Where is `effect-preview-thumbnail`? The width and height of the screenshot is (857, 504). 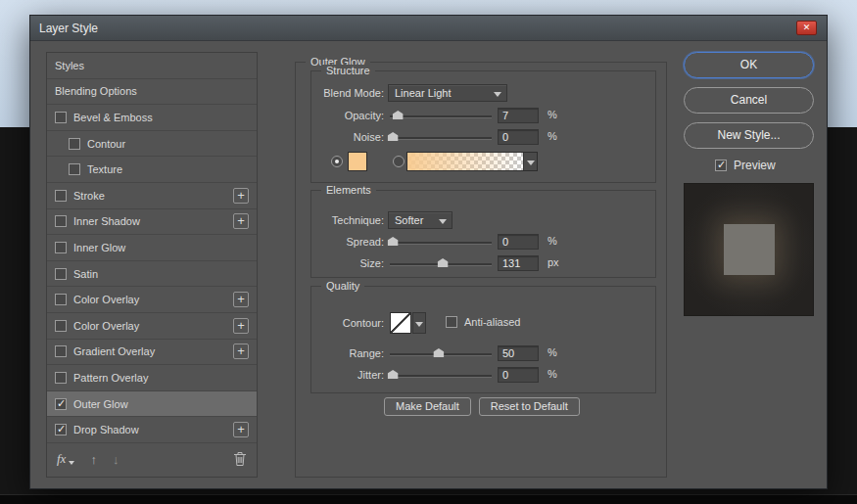
effect-preview-thumbnail is located at coordinates (748, 250).